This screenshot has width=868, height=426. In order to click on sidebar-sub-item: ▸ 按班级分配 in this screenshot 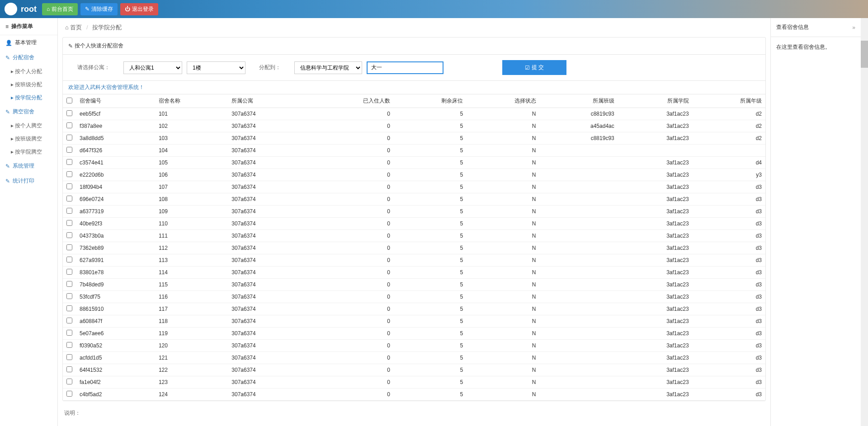, I will do `click(29, 85)`.